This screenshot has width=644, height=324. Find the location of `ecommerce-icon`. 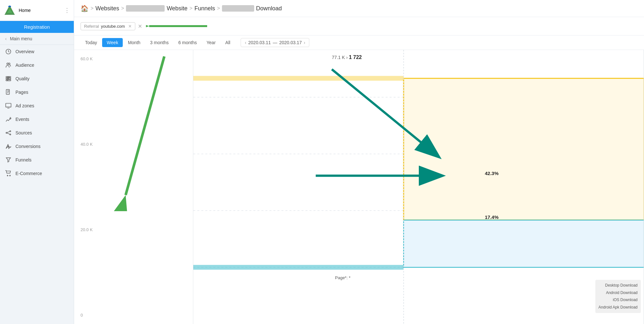

ecommerce-icon is located at coordinates (8, 173).